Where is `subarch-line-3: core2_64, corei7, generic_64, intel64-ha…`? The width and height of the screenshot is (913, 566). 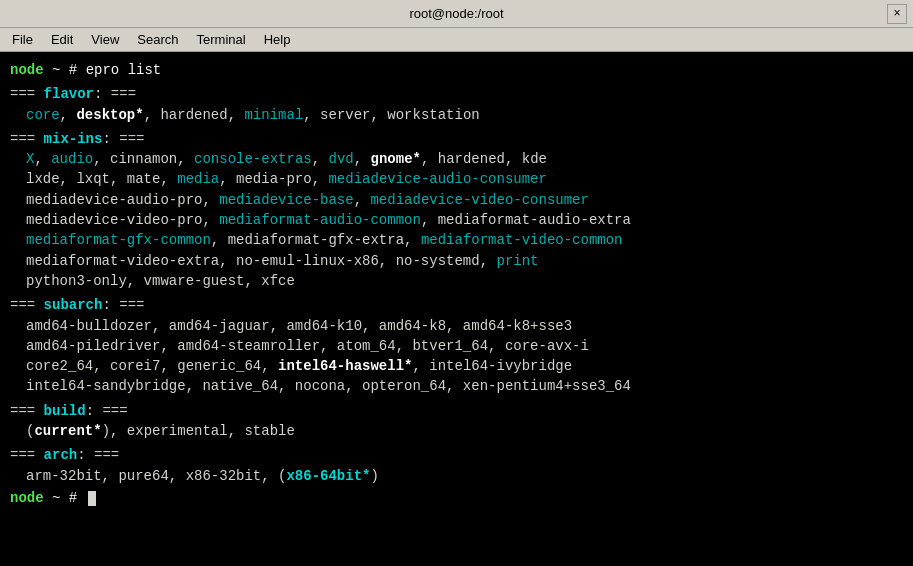
subarch-line-3: core2_64, corei7, generic_64, intel64-ha… is located at coordinates (464, 366).